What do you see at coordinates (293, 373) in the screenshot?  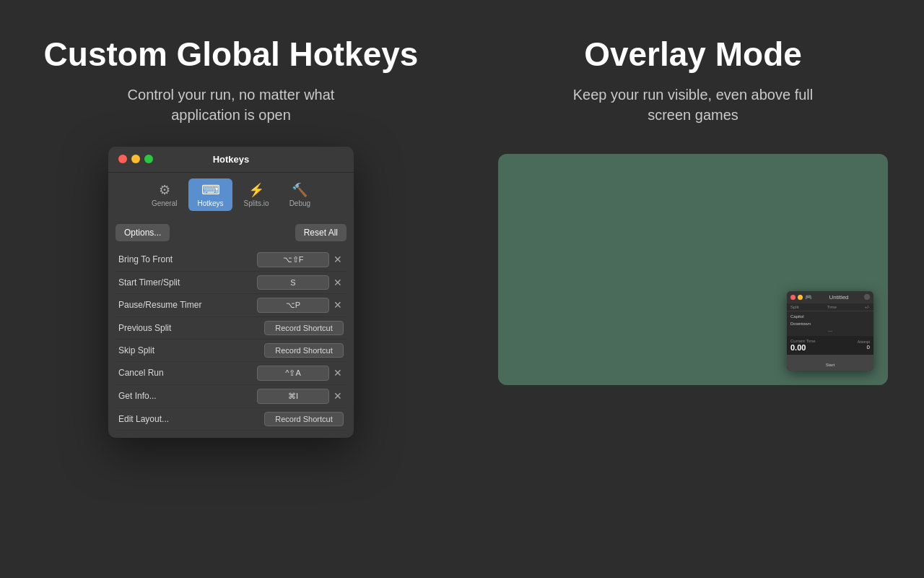 I see `shortcut-cancel-run: ^⇧A` at bounding box center [293, 373].